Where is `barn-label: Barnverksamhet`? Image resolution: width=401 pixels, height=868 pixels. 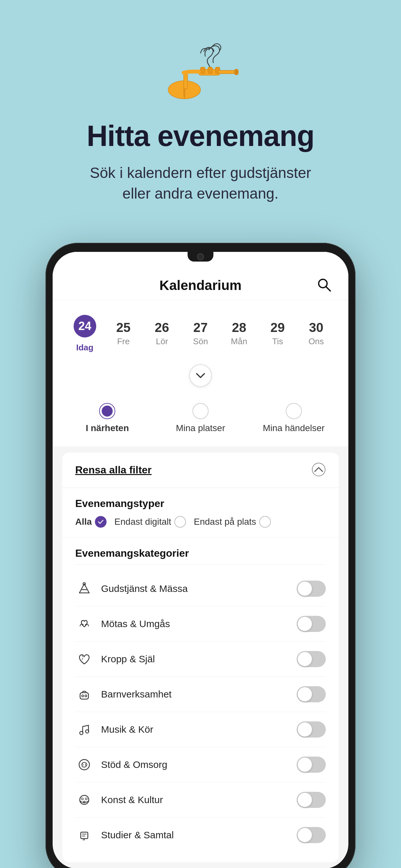
barn-label: Barnverksamhet is located at coordinates (195, 694).